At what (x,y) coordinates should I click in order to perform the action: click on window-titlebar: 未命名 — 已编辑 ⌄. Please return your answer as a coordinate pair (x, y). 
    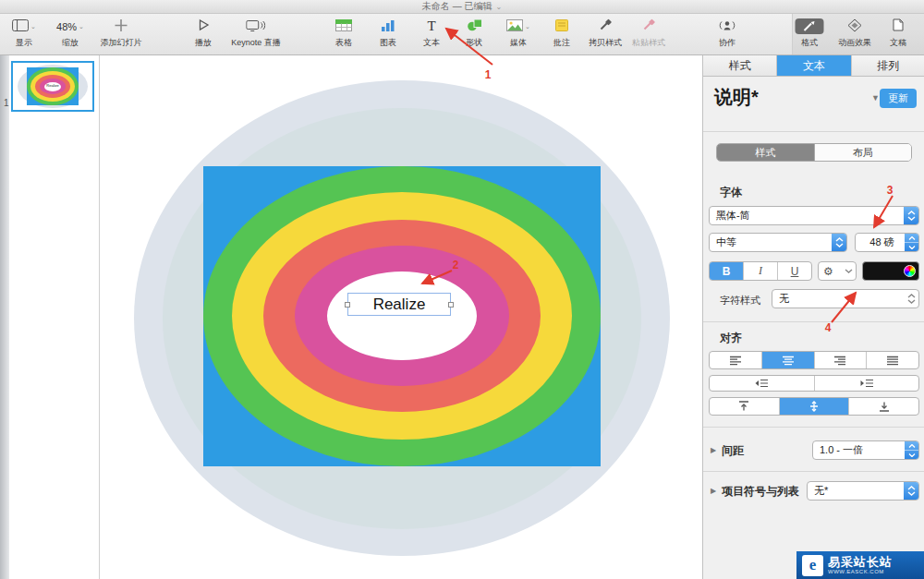
    Looking at the image, I should click on (462, 7).